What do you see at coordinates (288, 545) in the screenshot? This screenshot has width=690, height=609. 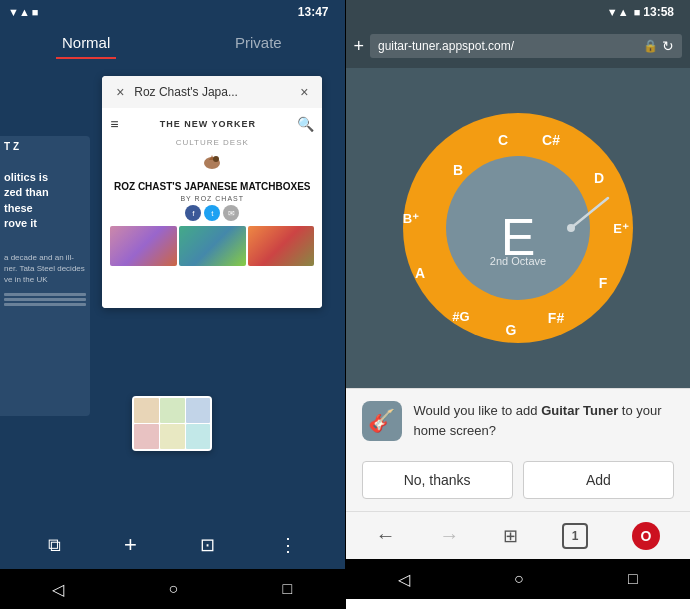 I see `menu-icon-left: ⋮` at bounding box center [288, 545].